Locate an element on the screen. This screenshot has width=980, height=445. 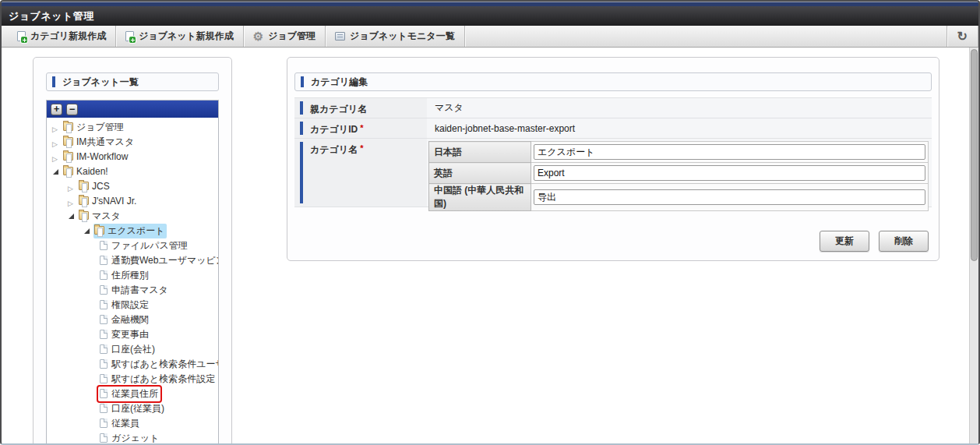
tree-item-label: J'sNAVI Jr. is located at coordinates (114, 201).